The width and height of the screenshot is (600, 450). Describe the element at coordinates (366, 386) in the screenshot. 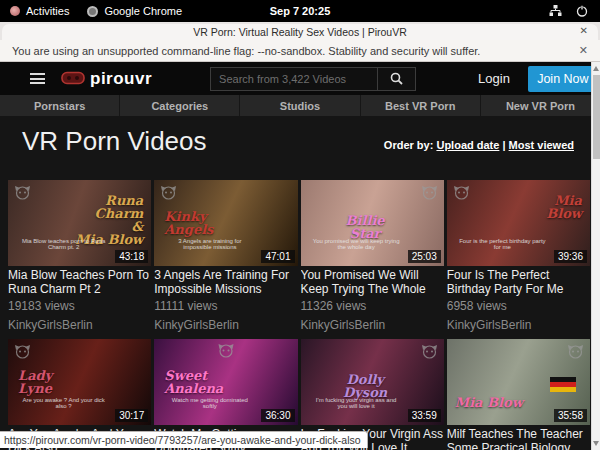

I see `thumb-overlay-name: Dolly Dyson` at that location.